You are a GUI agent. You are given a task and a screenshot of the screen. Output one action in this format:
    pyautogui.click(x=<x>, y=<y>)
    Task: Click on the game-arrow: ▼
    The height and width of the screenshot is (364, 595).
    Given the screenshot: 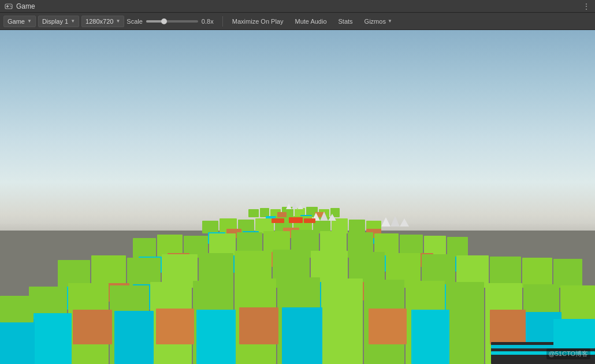 What is the action you would take?
    pyautogui.click(x=29, y=21)
    